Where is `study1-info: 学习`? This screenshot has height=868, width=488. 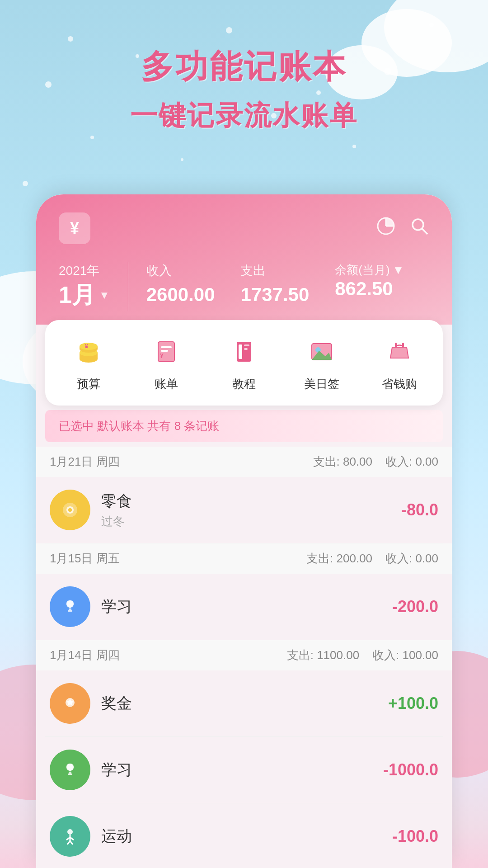
study1-info: 学习 is located at coordinates (247, 607).